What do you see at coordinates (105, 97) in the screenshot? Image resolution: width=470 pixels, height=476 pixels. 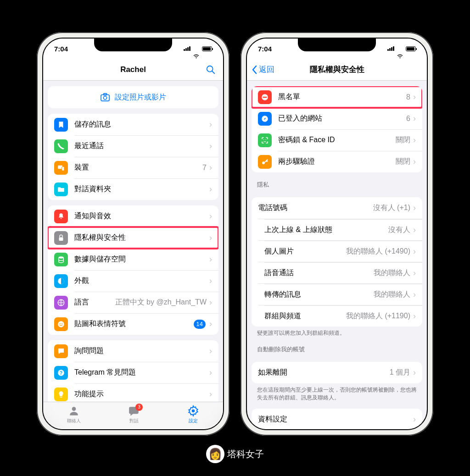 I see `camera-icon` at bounding box center [105, 97].